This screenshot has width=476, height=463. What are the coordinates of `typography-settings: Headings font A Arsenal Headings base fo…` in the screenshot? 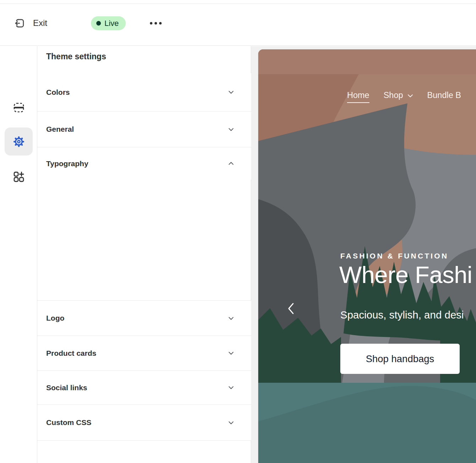 It's located at (144, 240).